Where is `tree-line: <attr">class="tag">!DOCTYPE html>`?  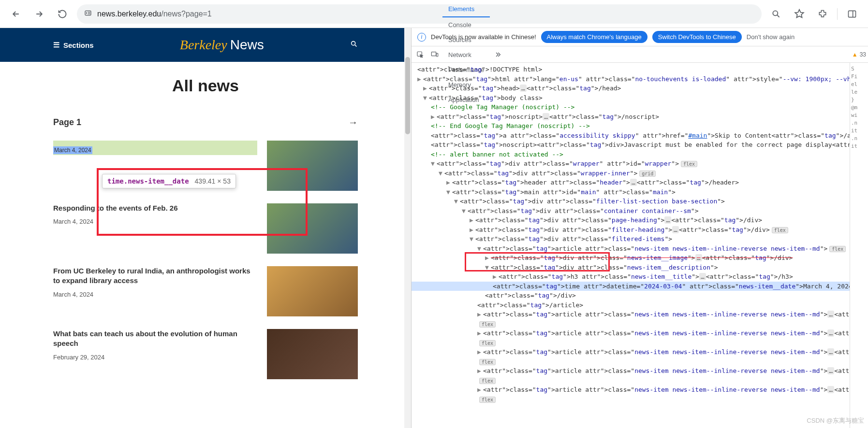 tree-line: <attr">class="tag">!DOCTYPE html> is located at coordinates (631, 70).